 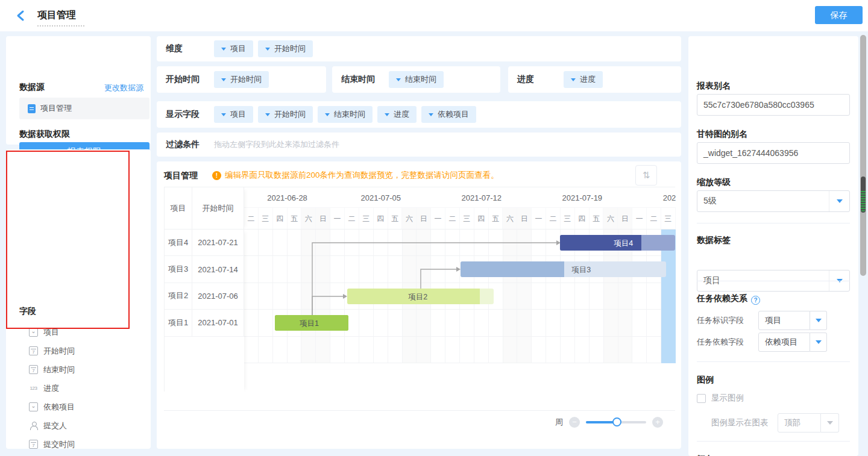 I want to click on task-id-caret-button, so click(x=819, y=320).